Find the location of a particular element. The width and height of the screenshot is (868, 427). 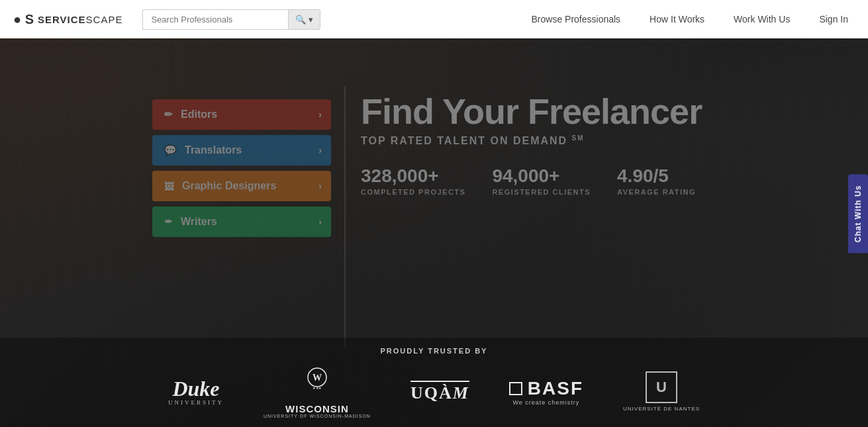

wisconsin-badge-icon: W ★★★ is located at coordinates (317, 383).